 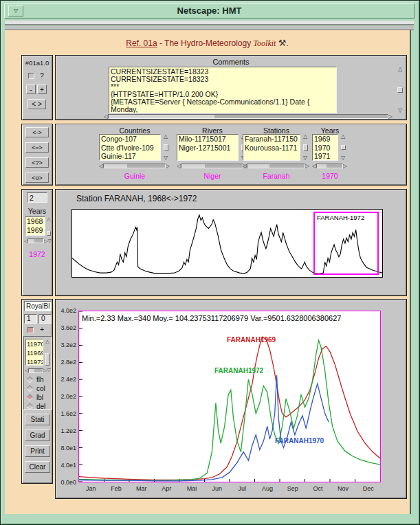 What do you see at coordinates (37, 132) in the screenshot?
I see `link-both-button: <->` at bounding box center [37, 132].